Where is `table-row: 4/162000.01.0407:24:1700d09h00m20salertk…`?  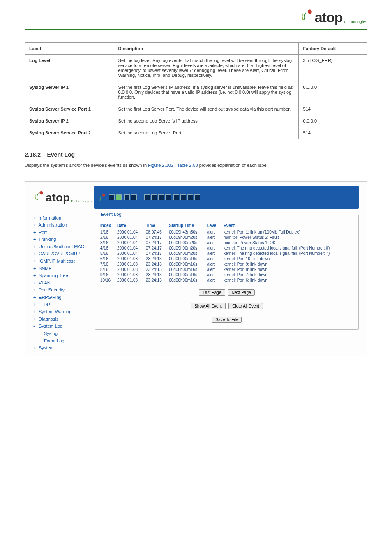 table-row: 4/162000.01.0407:24:1700d09h00m20salertk… is located at coordinates (227, 248).